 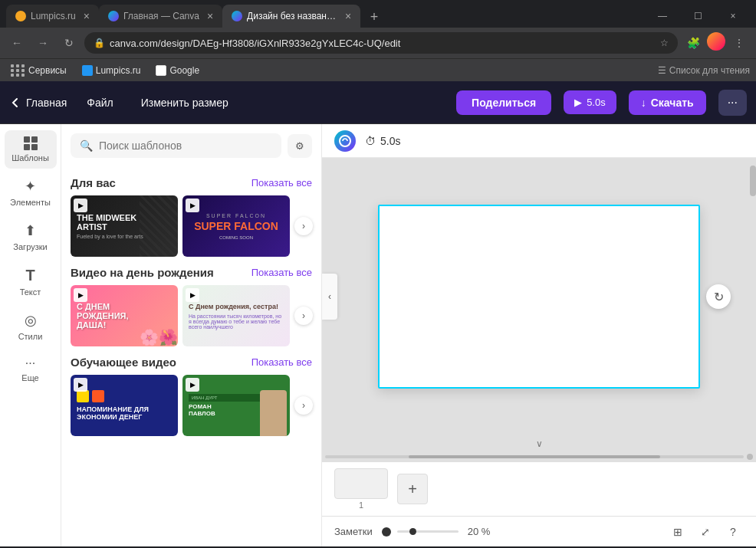 I want to click on home-back-button: Главная, so click(x=38, y=103).